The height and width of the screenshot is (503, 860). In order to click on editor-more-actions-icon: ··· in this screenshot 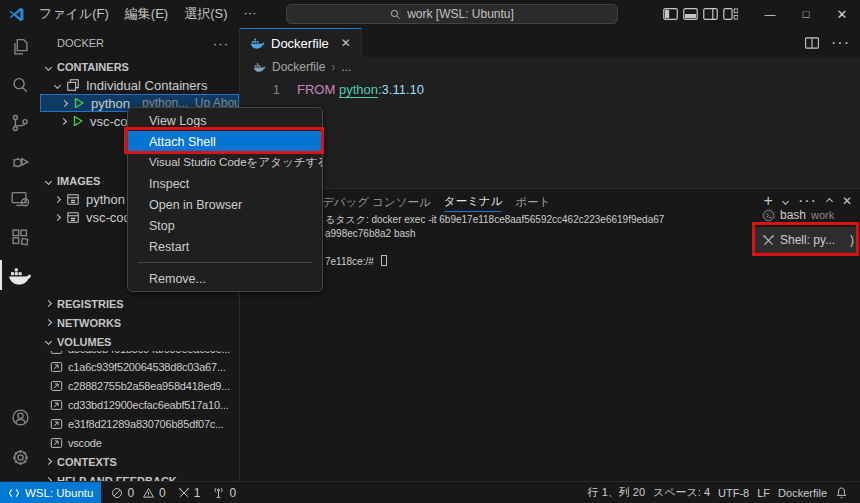, I will do `click(840, 43)`.